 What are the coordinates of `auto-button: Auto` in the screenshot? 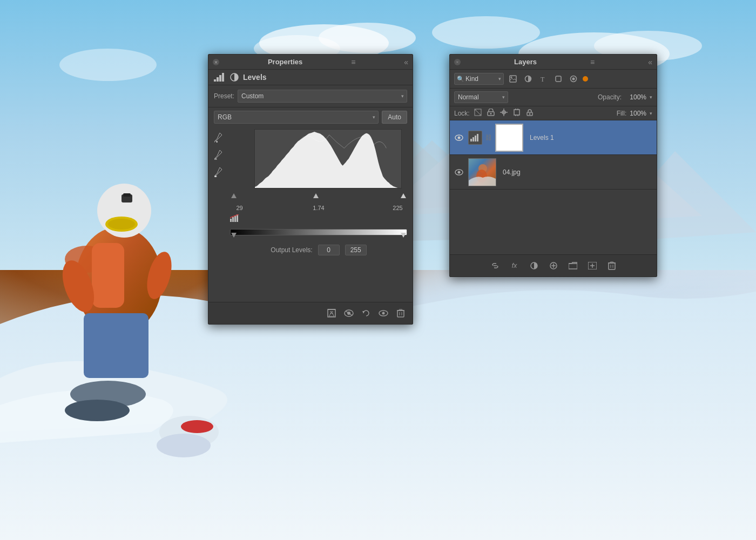 It's located at (394, 117).